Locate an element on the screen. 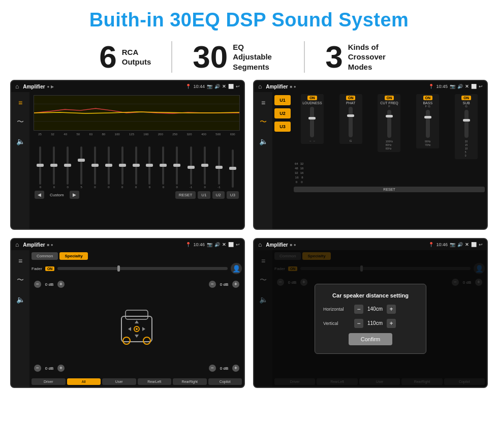  window-icon-4: ⬜ is located at coordinates (474, 245).